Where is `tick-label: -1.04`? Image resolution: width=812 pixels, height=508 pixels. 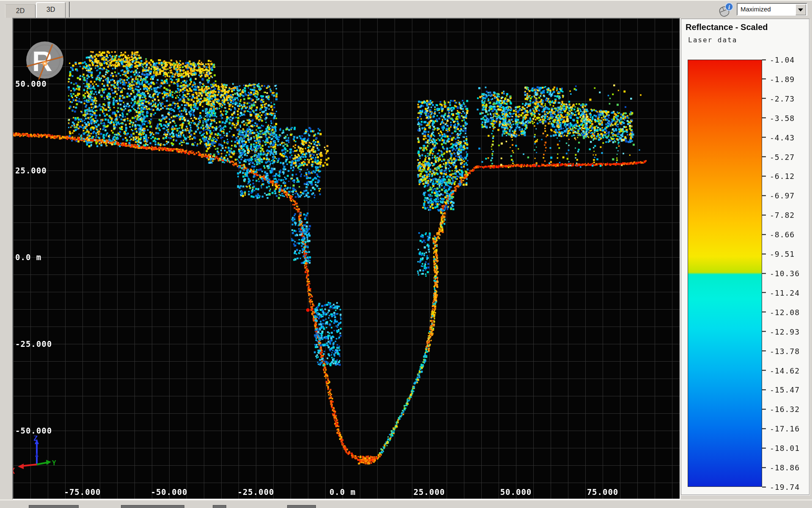
tick-label: -1.04 is located at coordinates (782, 60).